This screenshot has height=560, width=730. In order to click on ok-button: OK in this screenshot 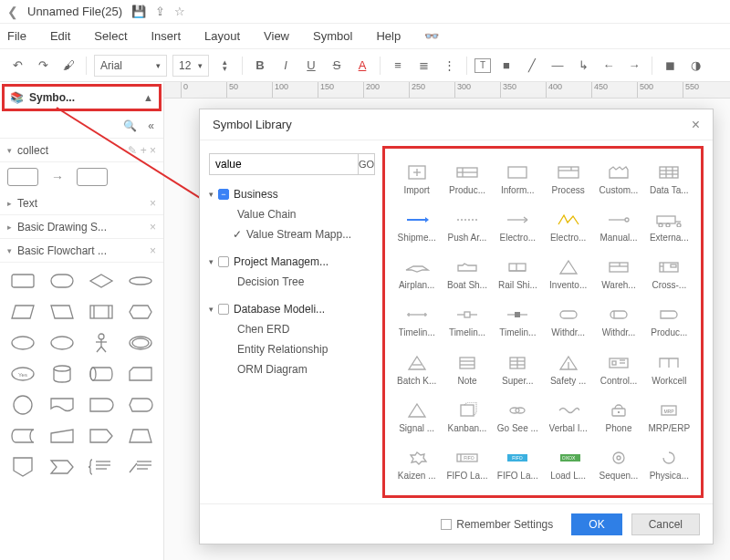, I will do `click(597, 524)`.